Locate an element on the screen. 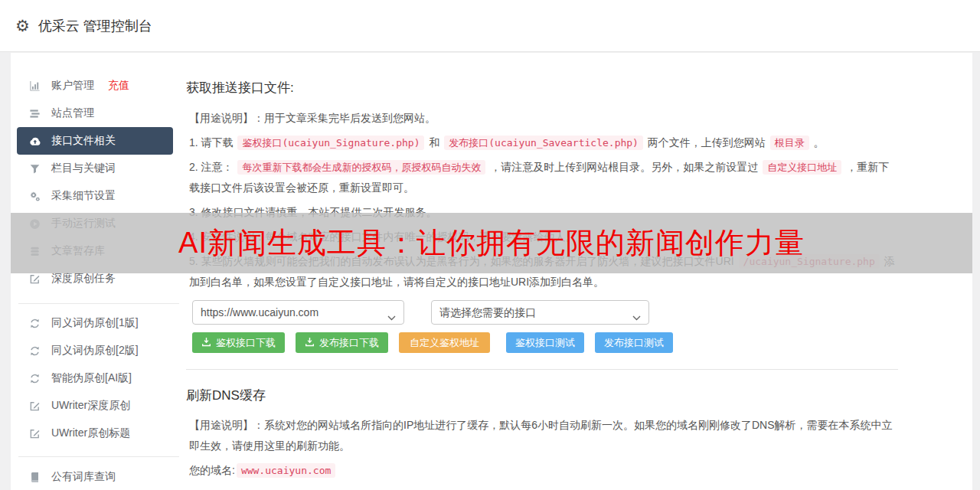 The image size is (980, 490). button-row: 鉴权接口下载 发布接口下载 自定义鉴权地址 鉴权接口测试 发布接口测试 is located at coordinates (545, 343).